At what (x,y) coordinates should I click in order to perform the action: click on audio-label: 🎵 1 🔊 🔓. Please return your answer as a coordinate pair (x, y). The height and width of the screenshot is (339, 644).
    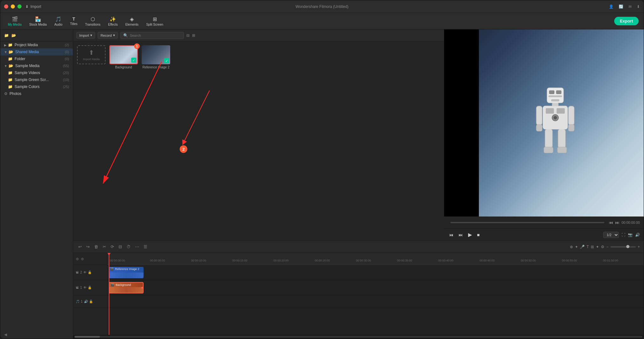
    Looking at the image, I should click on (90, 302).